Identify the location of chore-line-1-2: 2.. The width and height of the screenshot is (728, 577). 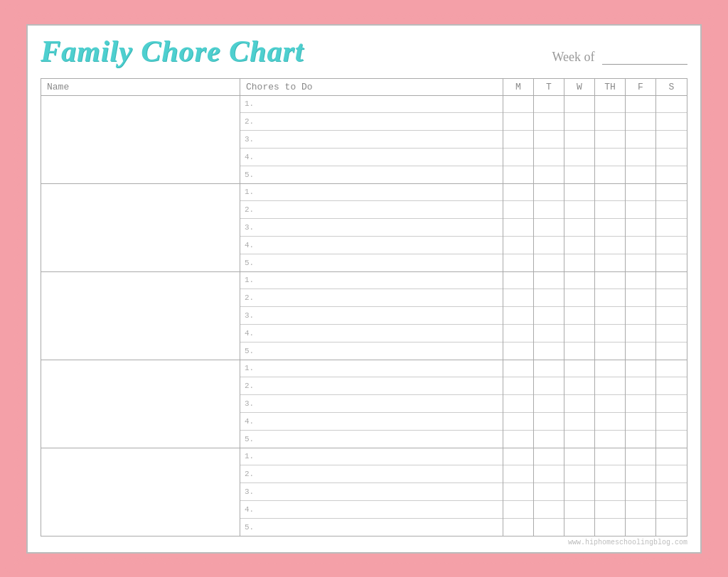
(371, 122).